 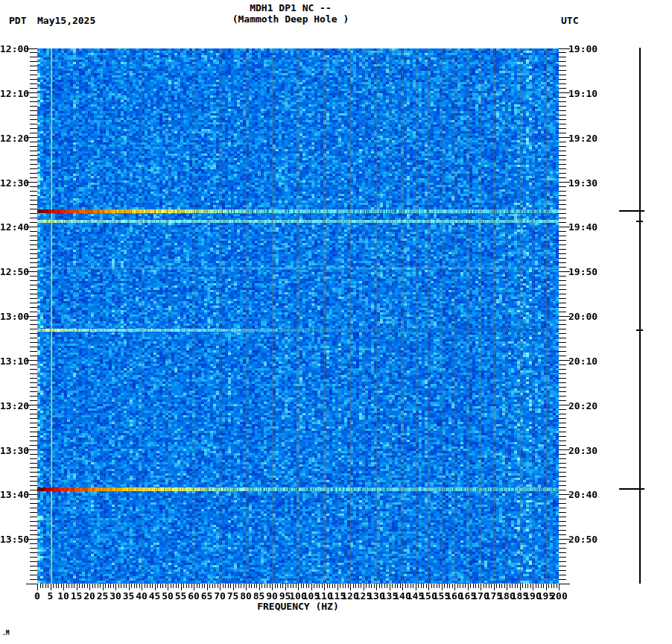 I want to click on time-label-right: 19:50, so click(x=591, y=271).